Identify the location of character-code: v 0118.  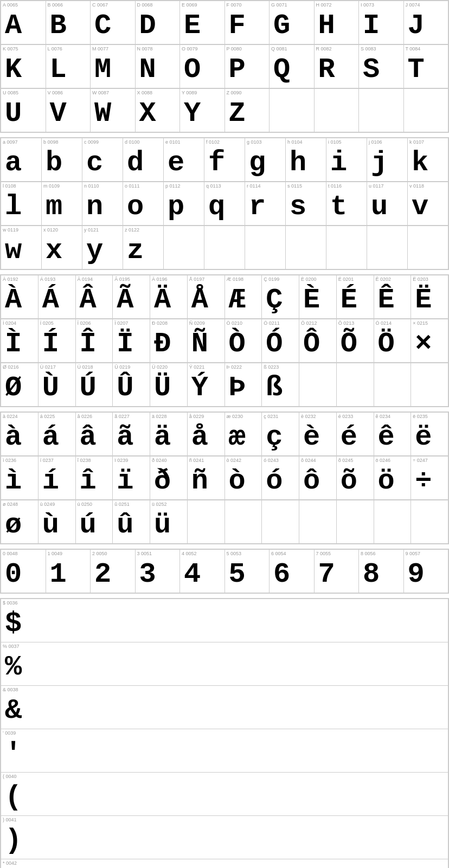
(428, 187).